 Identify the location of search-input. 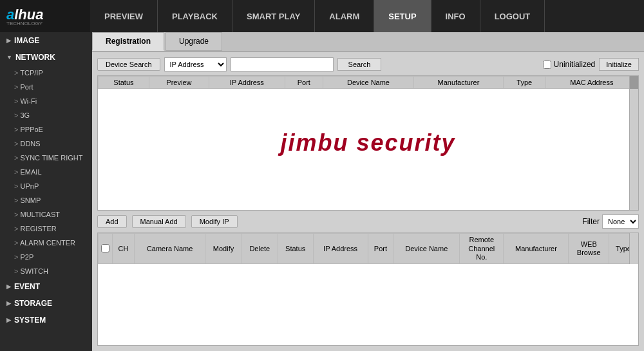
(282, 64).